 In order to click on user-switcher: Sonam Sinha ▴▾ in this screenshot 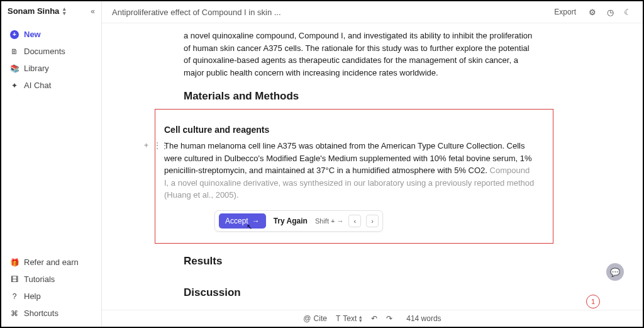, I will do `click(36, 11)`.